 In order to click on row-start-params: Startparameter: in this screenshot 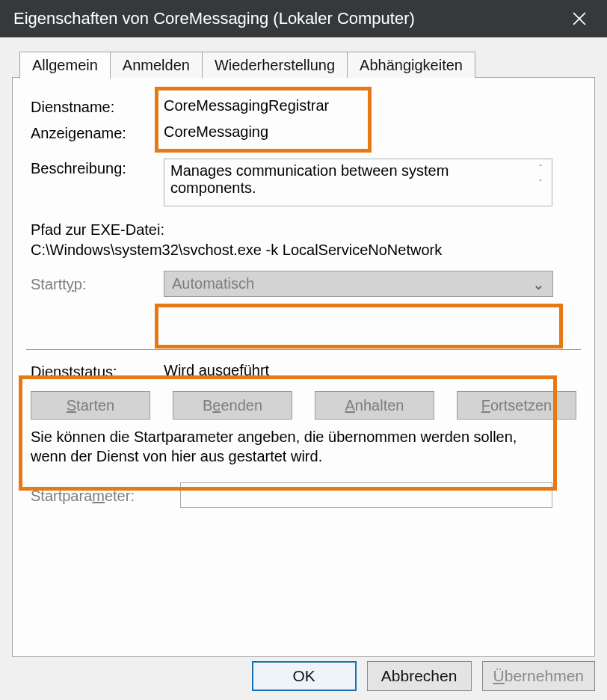, I will do `click(304, 495)`.